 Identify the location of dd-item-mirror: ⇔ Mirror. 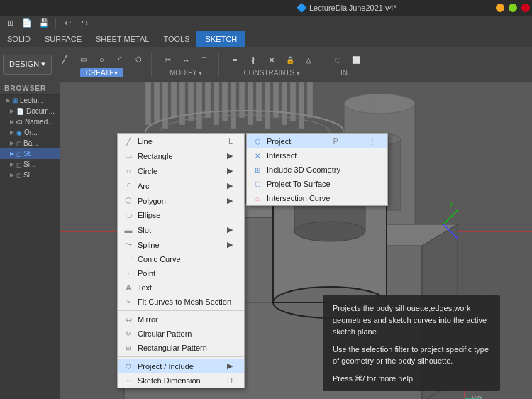
(181, 319).